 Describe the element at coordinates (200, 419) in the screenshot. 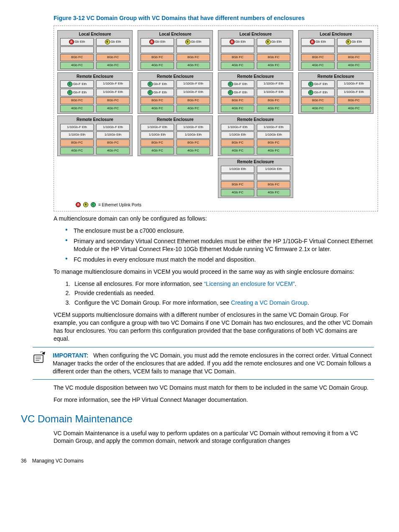

I see `section-heading: VC Domain Maintenance` at that location.